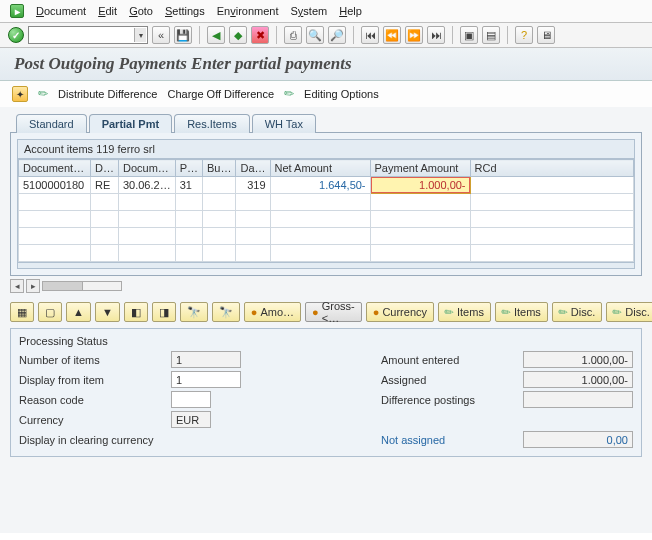  I want to click on distribute-difference-button: Distribute Difference, so click(108, 94).